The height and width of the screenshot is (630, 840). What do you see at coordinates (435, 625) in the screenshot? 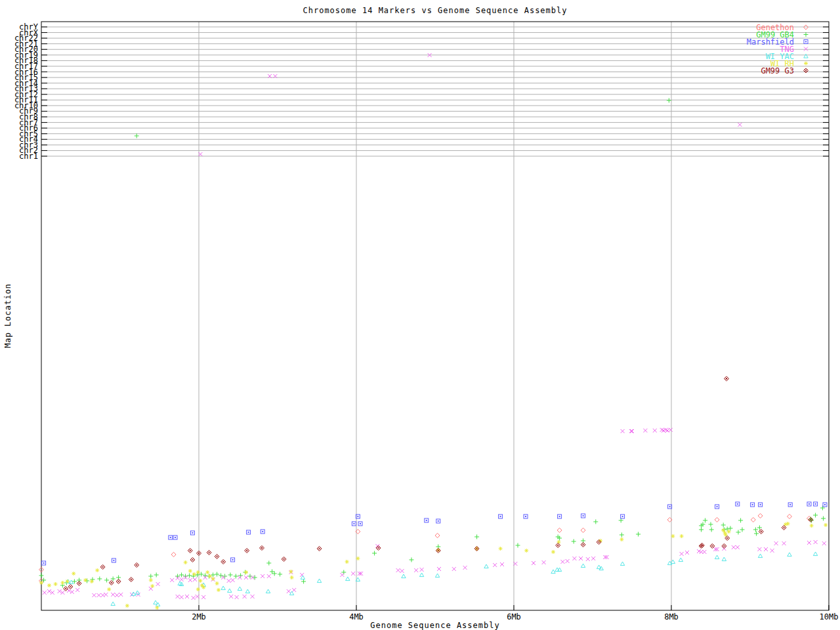
I see `x-axis-label: Genome Sequence Assembly` at bounding box center [435, 625].